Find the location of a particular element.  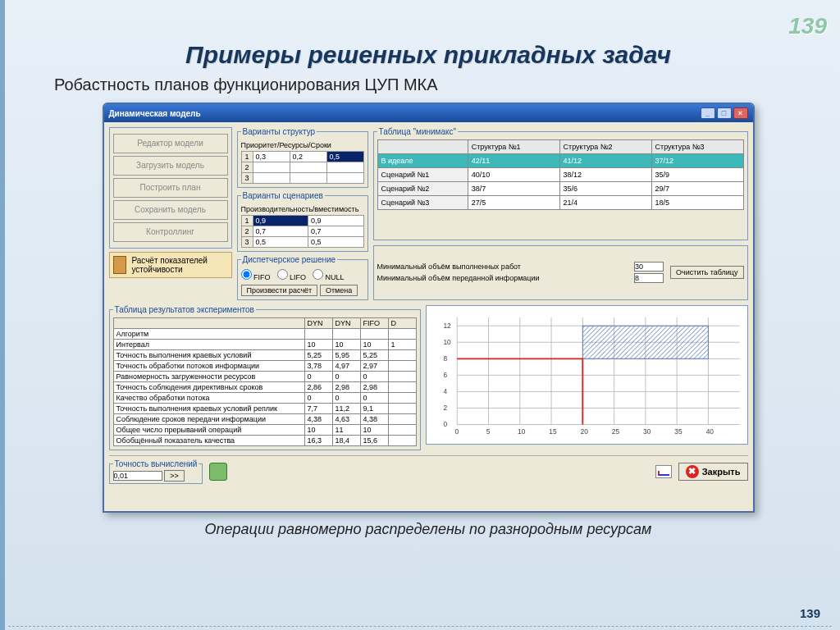

cancel-calc-button: Отмена is located at coordinates (339, 290).